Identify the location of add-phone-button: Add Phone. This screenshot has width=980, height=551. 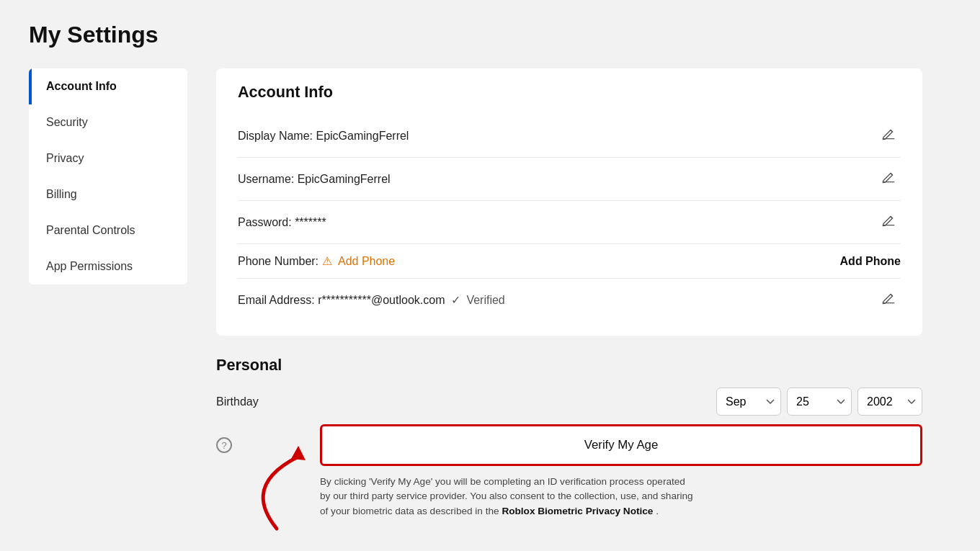
(870, 261).